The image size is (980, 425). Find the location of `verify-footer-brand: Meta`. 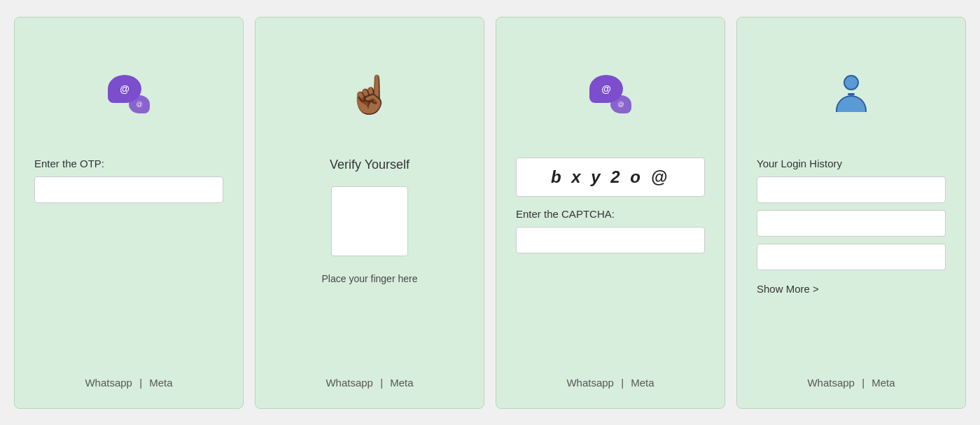

verify-footer-brand: Meta is located at coordinates (402, 382).